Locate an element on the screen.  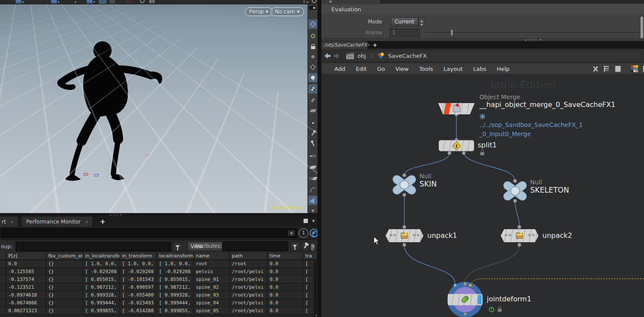
menu-item: Tools is located at coordinates (426, 69).